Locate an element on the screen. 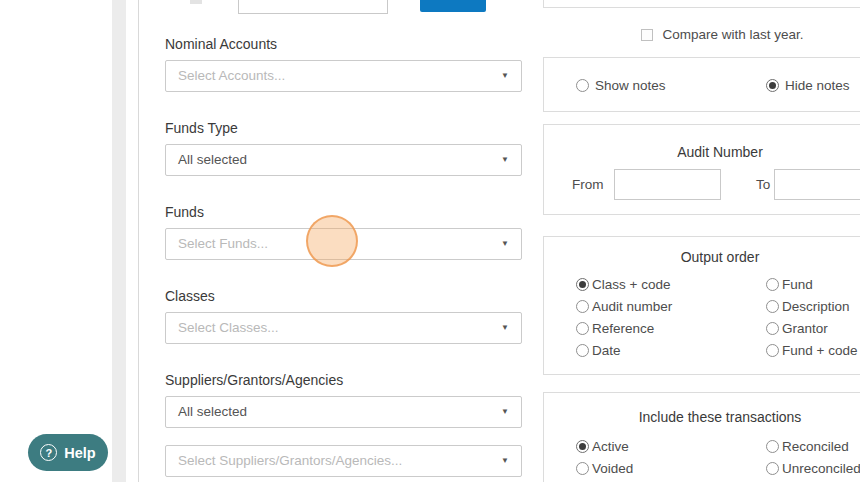 This screenshot has height=482, width=860. output-order-title: Output order is located at coordinates (702, 257).